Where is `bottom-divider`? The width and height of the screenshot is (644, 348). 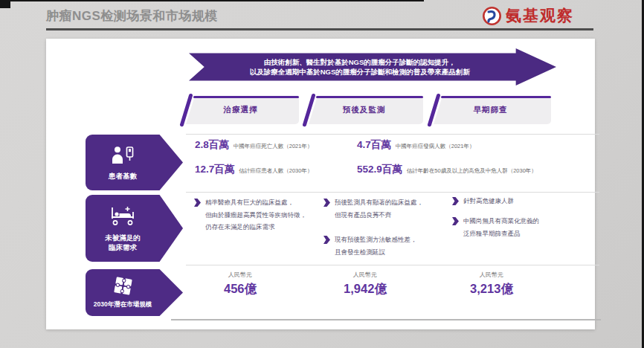 bottom-divider is located at coordinates (386, 320).